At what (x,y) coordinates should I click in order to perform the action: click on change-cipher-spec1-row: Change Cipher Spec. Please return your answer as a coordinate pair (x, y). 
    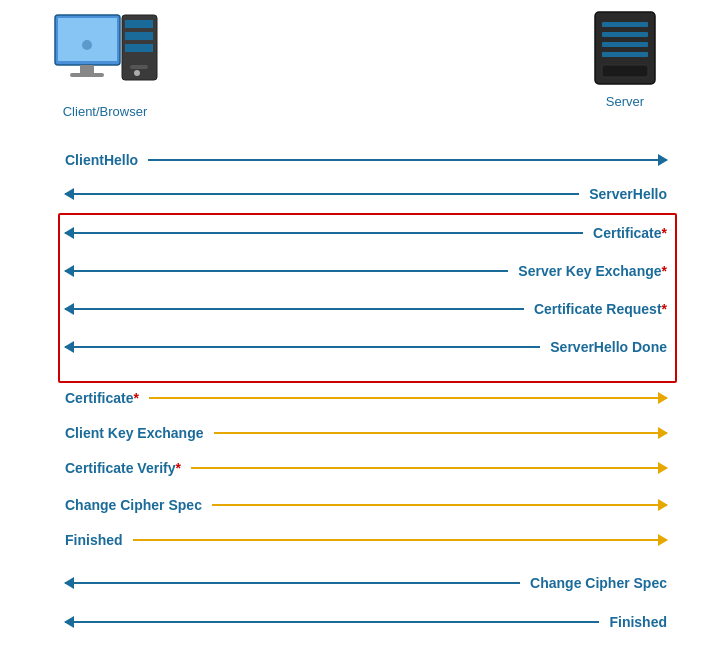
    Looking at the image, I should click on (366, 505).